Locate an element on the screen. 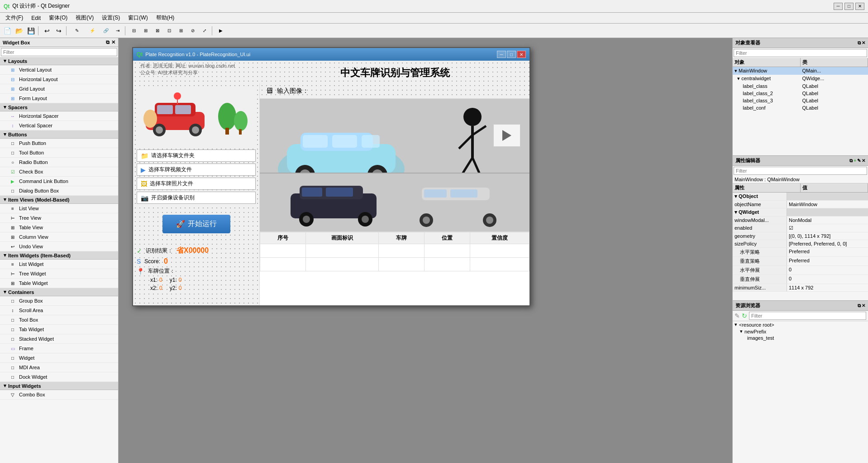  obj-row-label-conf: label_conf QLabel is located at coordinates (800, 108).